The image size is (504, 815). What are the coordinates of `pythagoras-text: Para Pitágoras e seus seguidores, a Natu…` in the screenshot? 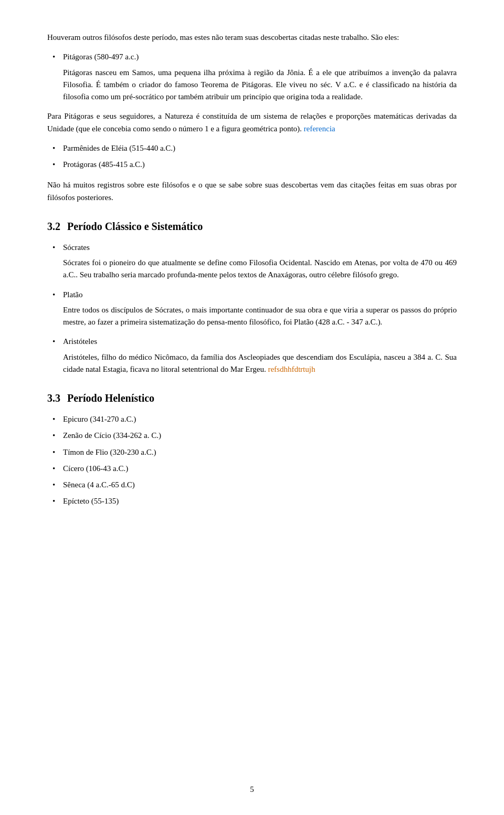 It's located at (252, 122).